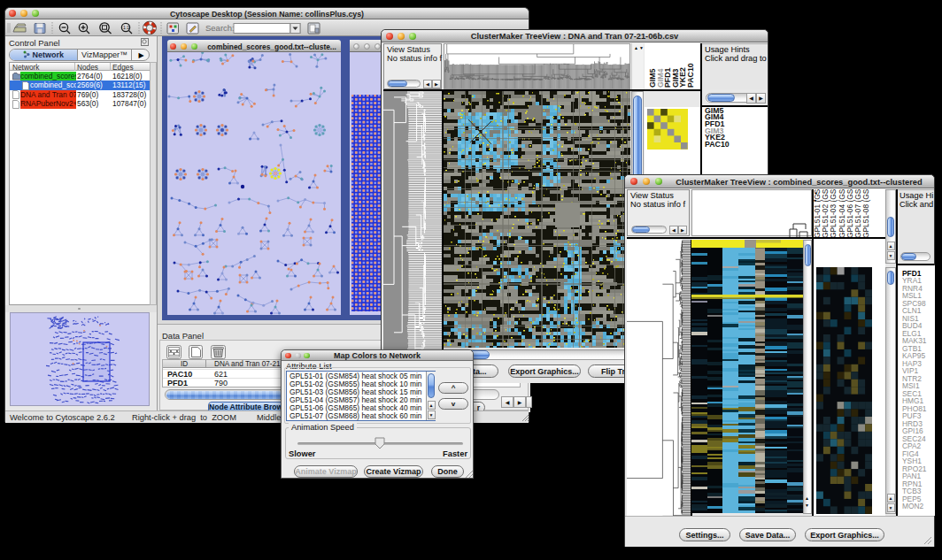 This screenshot has height=560, width=942. What do you see at coordinates (691, 75) in the screenshot?
I see `svg-text: PAC10` at bounding box center [691, 75].